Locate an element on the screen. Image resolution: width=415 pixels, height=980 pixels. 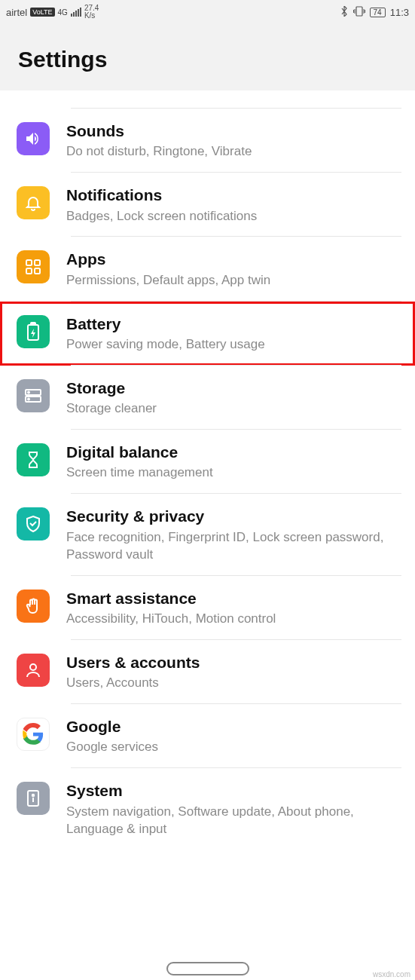
item-title: Google is located at coordinates (233, 727).